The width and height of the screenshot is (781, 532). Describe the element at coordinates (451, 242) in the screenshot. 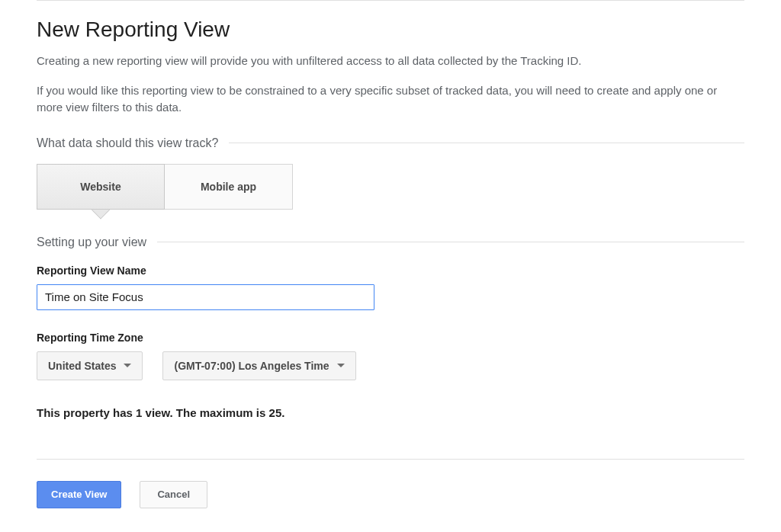

I see `setup-section-rule` at that location.